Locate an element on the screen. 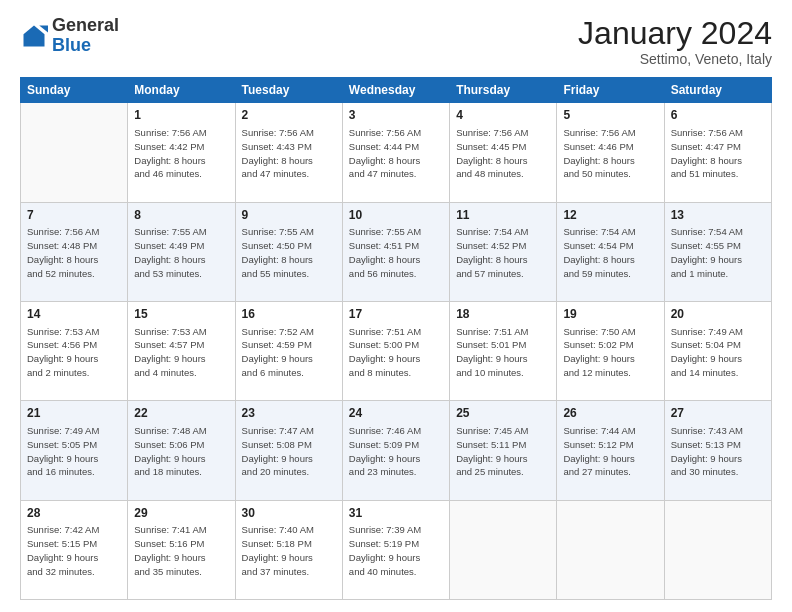 This screenshot has height=612, width=792. day-info: Sunrise: 7:47 AMSunset: 5:08 PMDaylight:… is located at coordinates (289, 452).